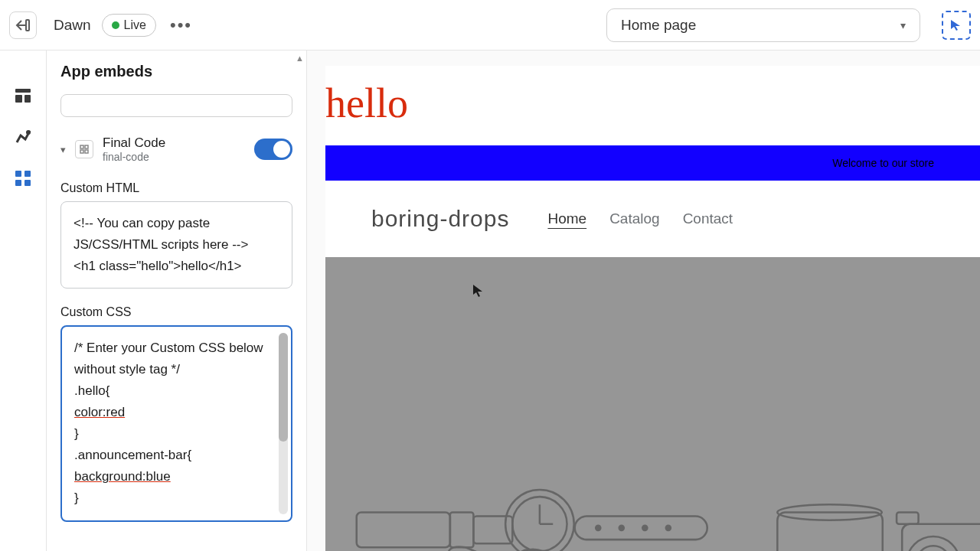  What do you see at coordinates (23, 137) in the screenshot?
I see `settings-rail-icon` at bounding box center [23, 137].